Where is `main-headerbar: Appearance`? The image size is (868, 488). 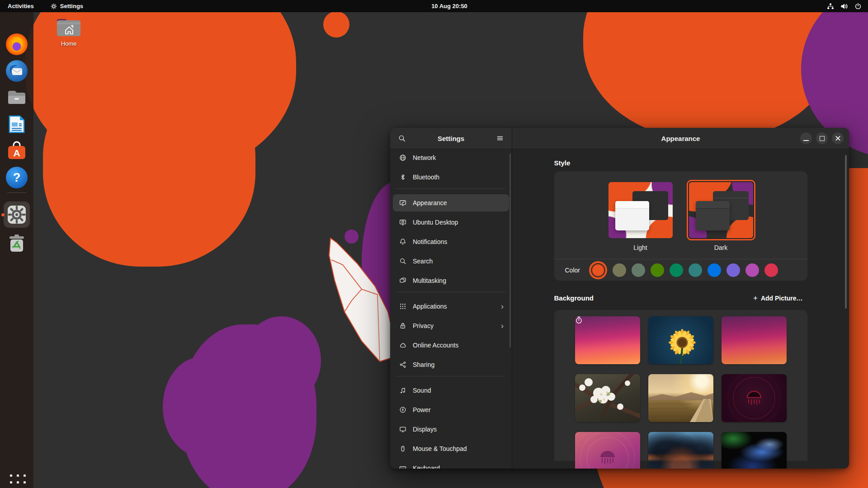
main-headerbar: Appearance is located at coordinates (681, 138).